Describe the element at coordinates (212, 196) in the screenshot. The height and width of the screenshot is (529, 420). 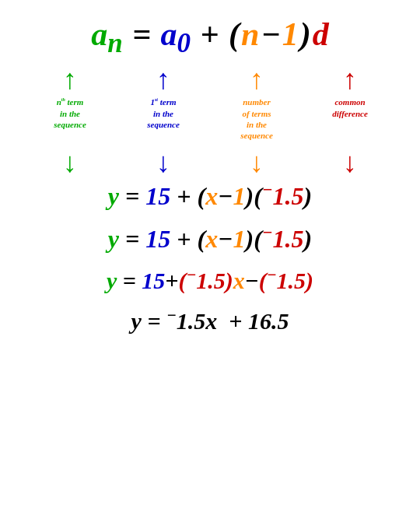
I see `ex1-x: x` at that location.